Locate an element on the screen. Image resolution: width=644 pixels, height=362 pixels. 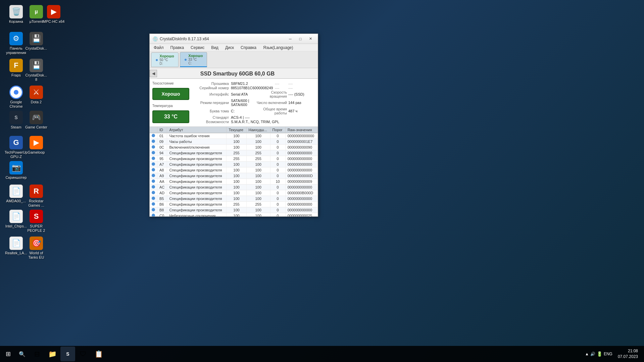
desktop-icon-world-tanks: 🎯 World of Tanks EU is located at coordinates (36, 248).